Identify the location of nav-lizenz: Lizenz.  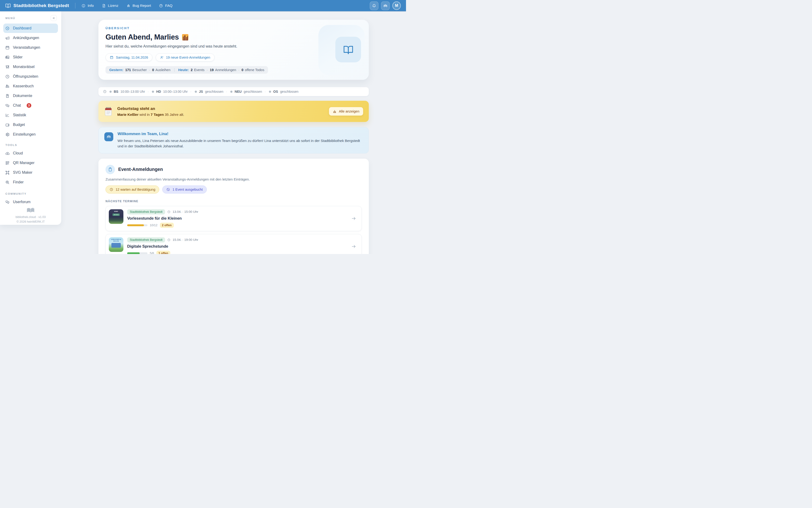
(110, 6).